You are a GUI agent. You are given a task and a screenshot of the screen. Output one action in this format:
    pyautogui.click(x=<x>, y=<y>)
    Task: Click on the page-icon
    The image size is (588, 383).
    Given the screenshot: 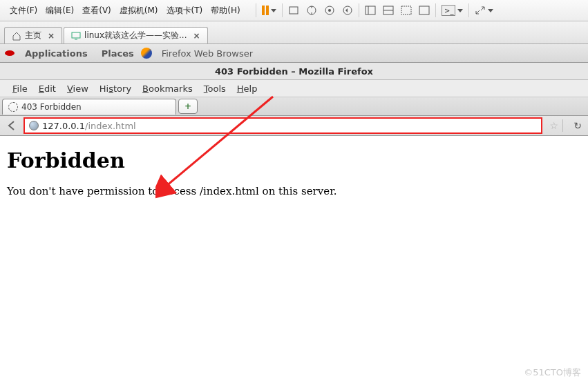 What is the action you would take?
    pyautogui.click(x=13, y=107)
    